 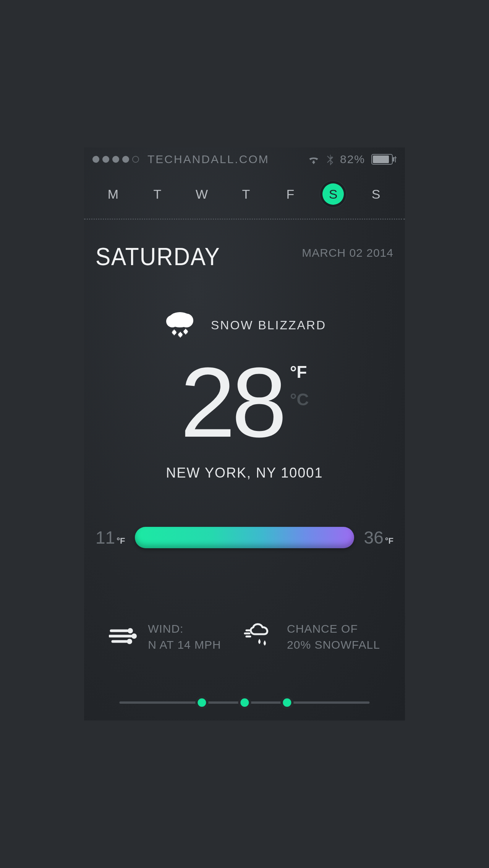 What do you see at coordinates (333, 194) in the screenshot?
I see `day-tab-sat: S` at bounding box center [333, 194].